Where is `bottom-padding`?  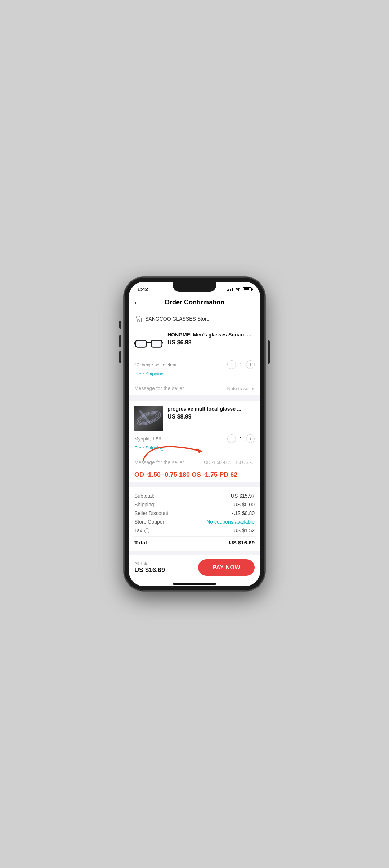 bottom-padding is located at coordinates (194, 553).